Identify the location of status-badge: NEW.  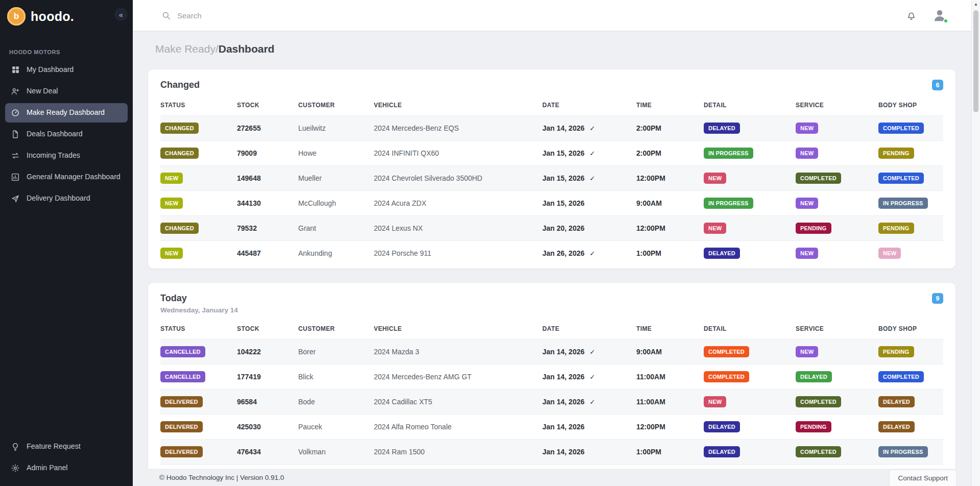
(172, 203).